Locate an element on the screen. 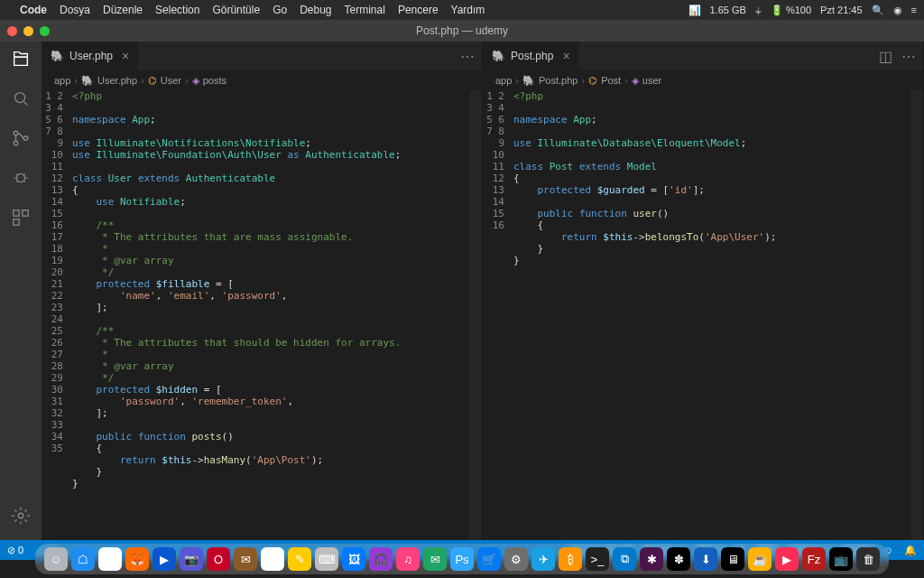 The image size is (924, 578). dock-app-icon: ☖ is located at coordinates (83, 559).